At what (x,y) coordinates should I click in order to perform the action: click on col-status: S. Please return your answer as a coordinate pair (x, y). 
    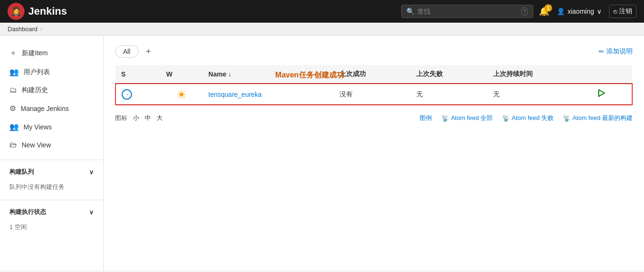
    Looking at the image, I should click on (138, 75).